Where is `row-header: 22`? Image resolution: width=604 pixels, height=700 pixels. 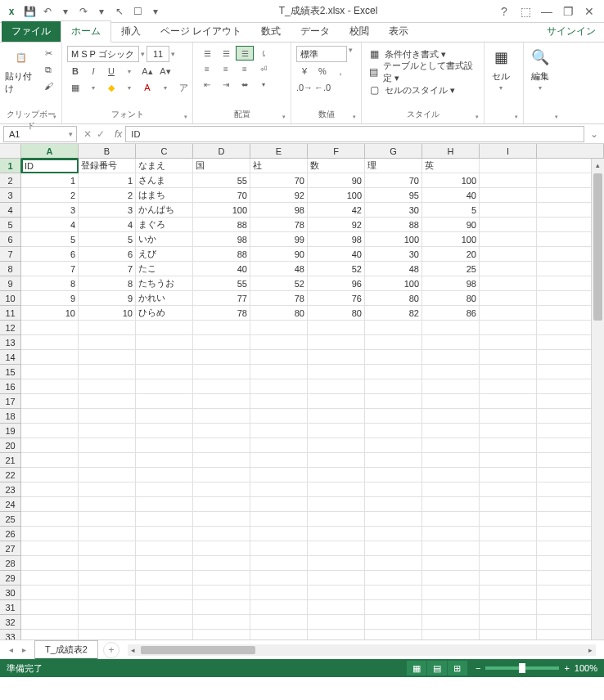
row-header: 22 is located at coordinates (11, 475).